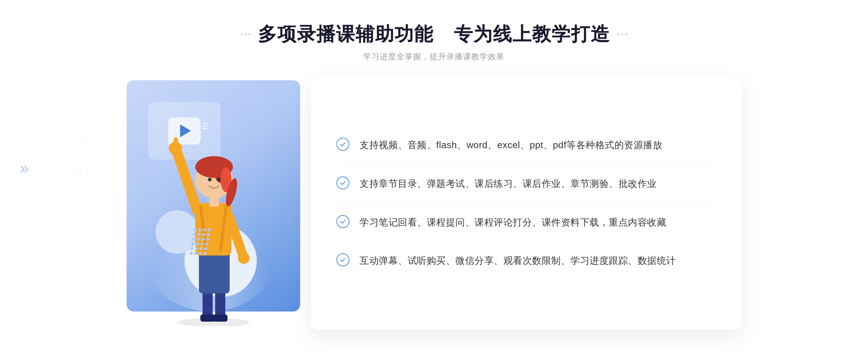 The image size is (868, 352). What do you see at coordinates (513, 223) in the screenshot?
I see `feature-text-3: 学习笔记回看、课程提问、课程评论打分、课件资料下载，重点内容收藏` at bounding box center [513, 223].